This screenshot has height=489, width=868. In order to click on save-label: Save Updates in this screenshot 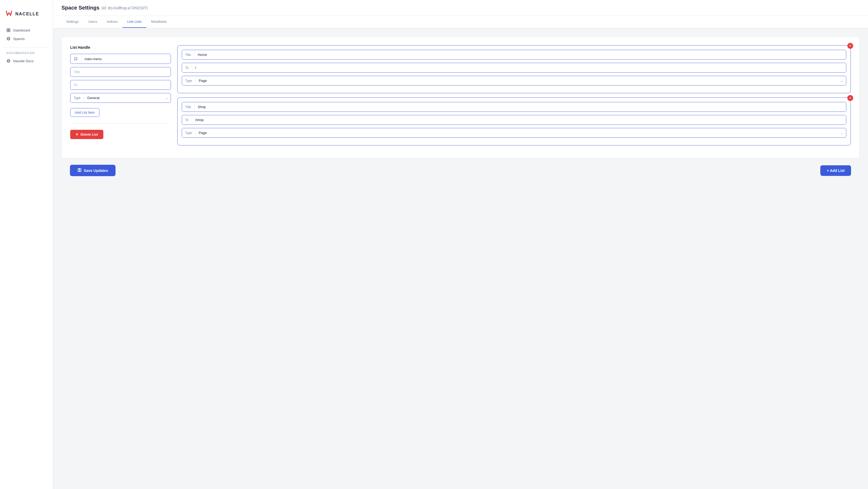, I will do `click(96, 170)`.